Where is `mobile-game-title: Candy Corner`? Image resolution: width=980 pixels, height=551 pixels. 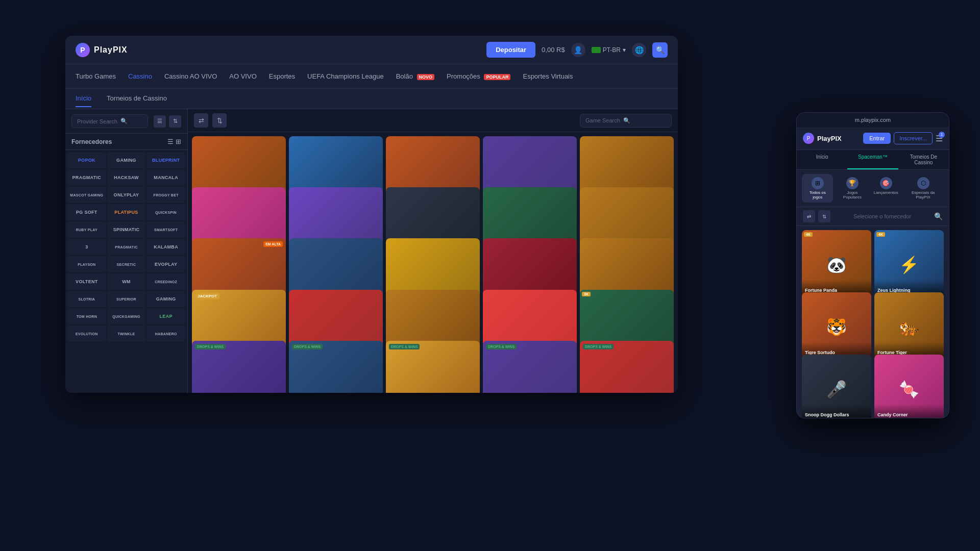
mobile-game-title: Candy Corner is located at coordinates (909, 415).